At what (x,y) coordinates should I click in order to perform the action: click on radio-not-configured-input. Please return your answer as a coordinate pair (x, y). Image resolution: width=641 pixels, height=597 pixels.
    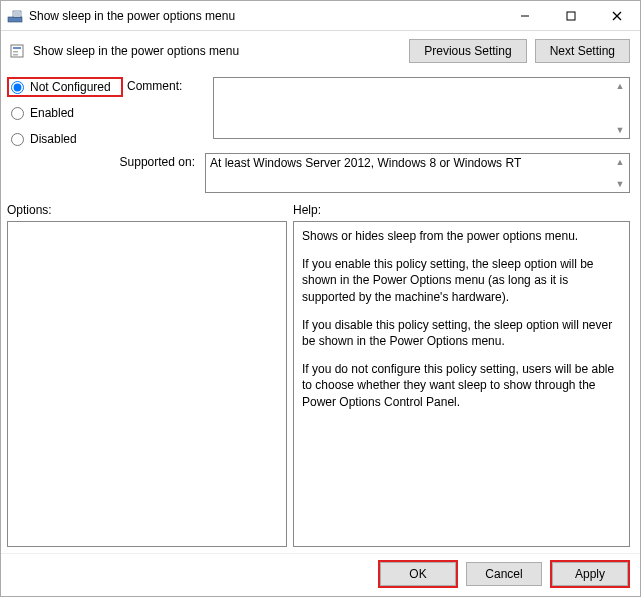
    Looking at the image, I should click on (18, 88).